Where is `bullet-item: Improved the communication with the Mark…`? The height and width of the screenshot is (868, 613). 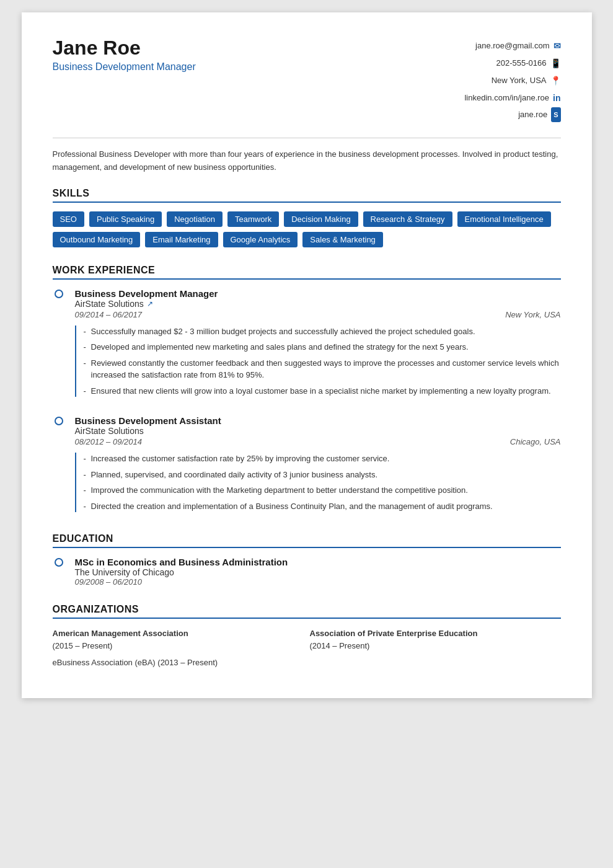 bullet-item: Improved the communication with the Mark… is located at coordinates (323, 490).